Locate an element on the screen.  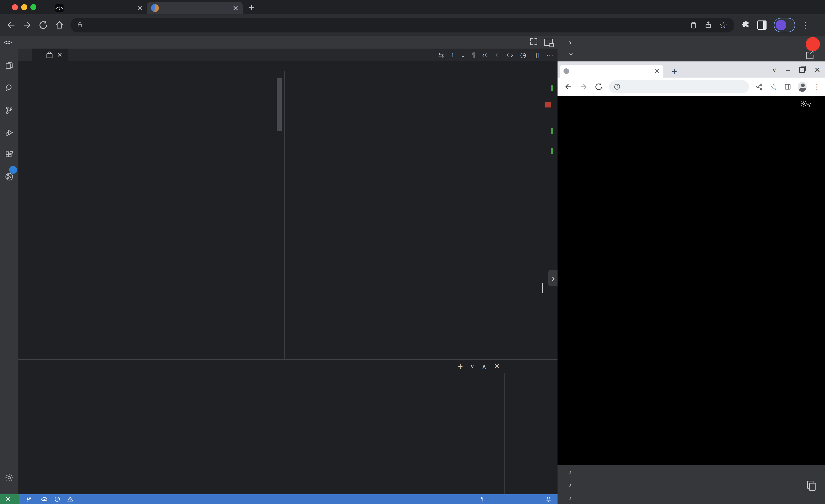
problems-item is located at coordinates (65, 499).